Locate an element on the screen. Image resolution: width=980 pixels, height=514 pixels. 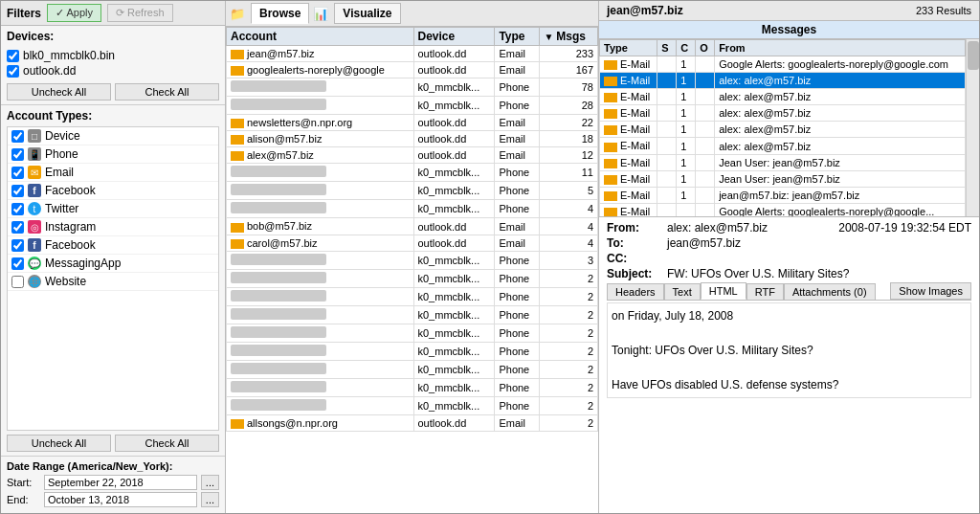
account-type-label-twitter: Twitter is located at coordinates (61, 209).